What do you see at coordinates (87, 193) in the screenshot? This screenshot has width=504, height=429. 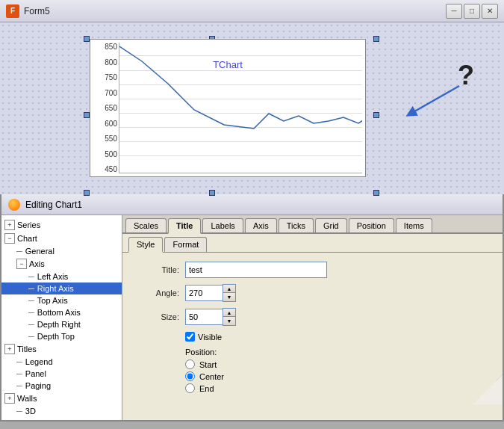 I see `handle-bl` at bounding box center [87, 193].